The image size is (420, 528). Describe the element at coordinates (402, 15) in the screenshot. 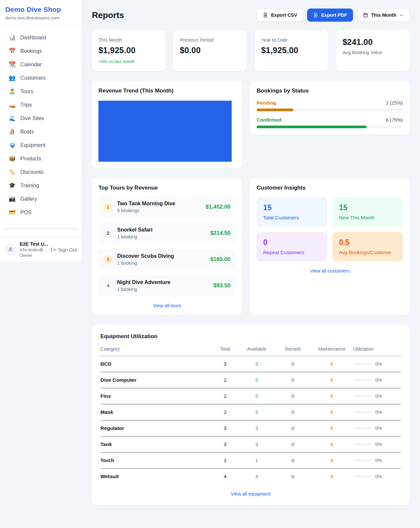

I see `chevron-down-icon` at that location.